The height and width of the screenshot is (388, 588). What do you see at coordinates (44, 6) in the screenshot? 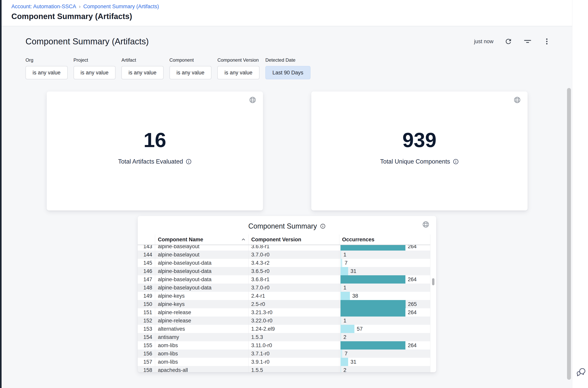
I see `breadcrumb-account-link: Account: Automation-SSCA` at bounding box center [44, 6].